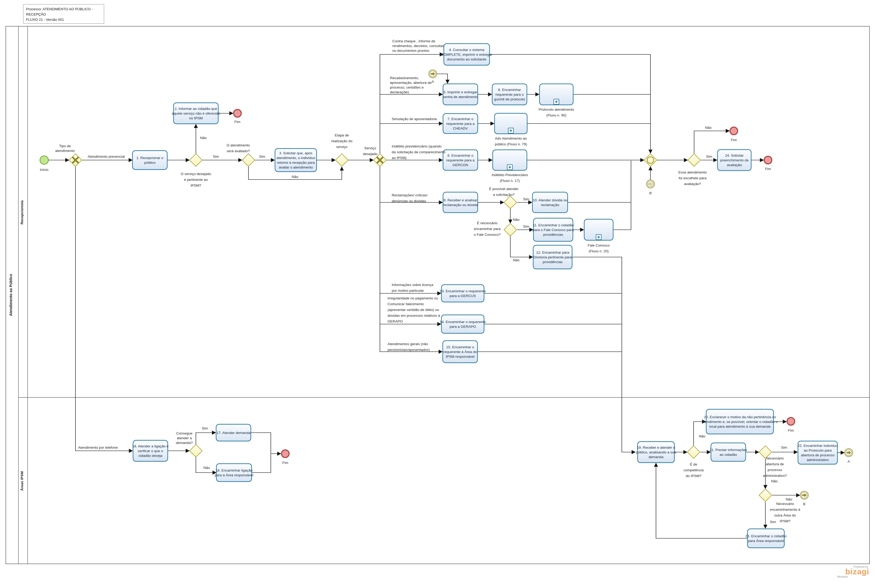  I want to click on diagram-label: É de, so click(693, 464).